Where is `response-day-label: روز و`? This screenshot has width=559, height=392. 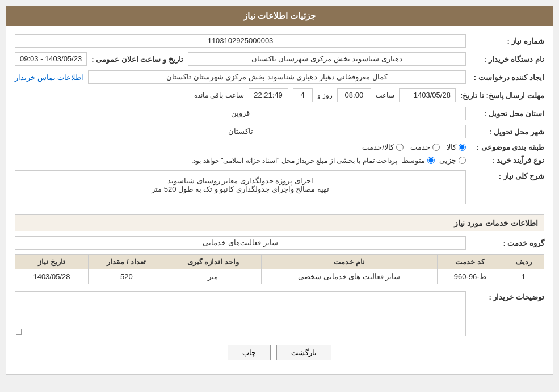 response-day-label: روز و is located at coordinates (325, 95).